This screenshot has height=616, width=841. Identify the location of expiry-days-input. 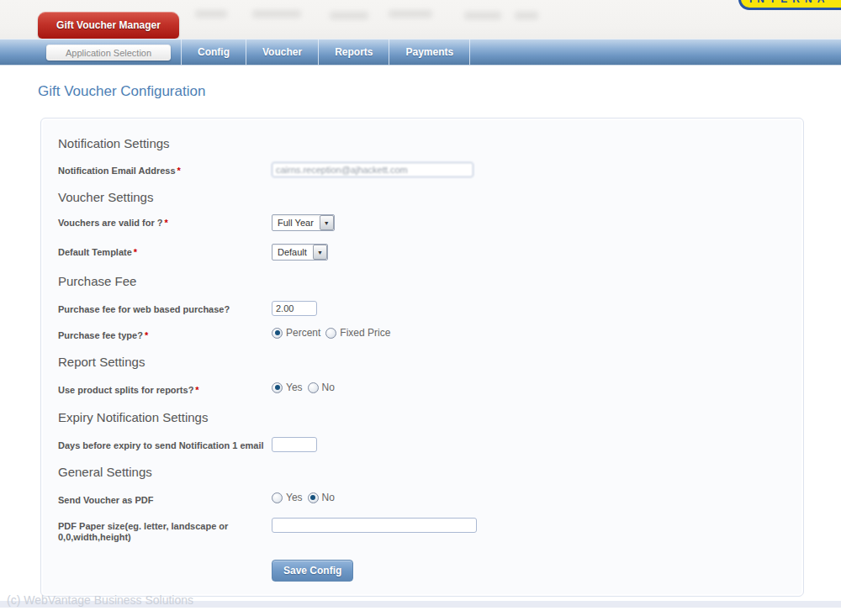
(294, 445).